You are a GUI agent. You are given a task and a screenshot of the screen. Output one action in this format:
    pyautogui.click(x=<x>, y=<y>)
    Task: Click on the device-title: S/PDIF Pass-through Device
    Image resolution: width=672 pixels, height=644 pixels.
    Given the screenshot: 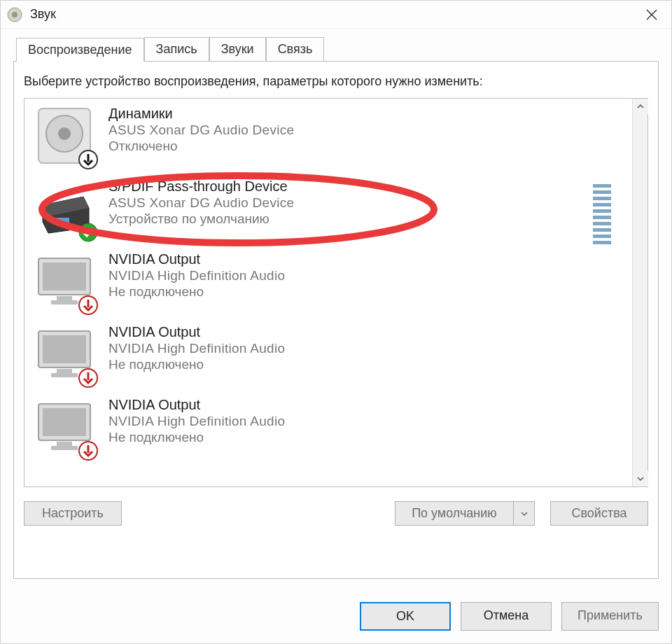 What is the action you would take?
    pyautogui.click(x=202, y=186)
    